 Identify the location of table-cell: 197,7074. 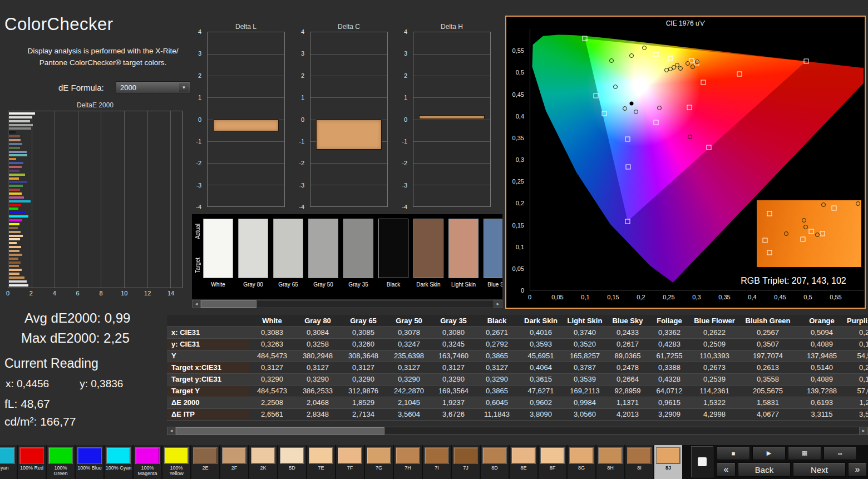
(768, 356).